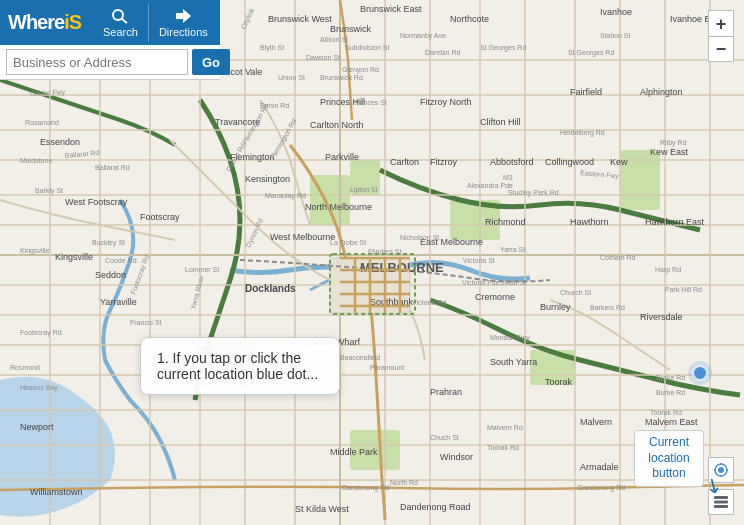 This screenshot has height=525, width=744. What do you see at coordinates (615, 36) in the screenshot?
I see `svg-text: Station St` at bounding box center [615, 36].